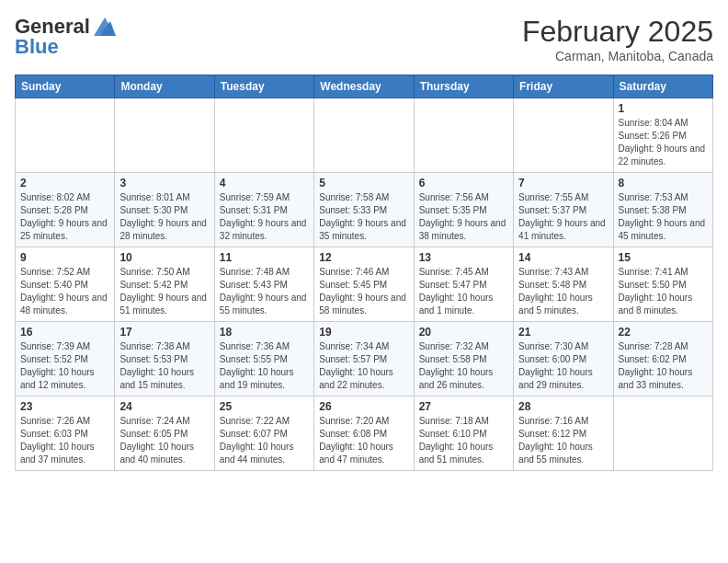 The width and height of the screenshot is (728, 563). I want to click on page-header: General Blue February 2025 Carman, Manit…, so click(364, 39).